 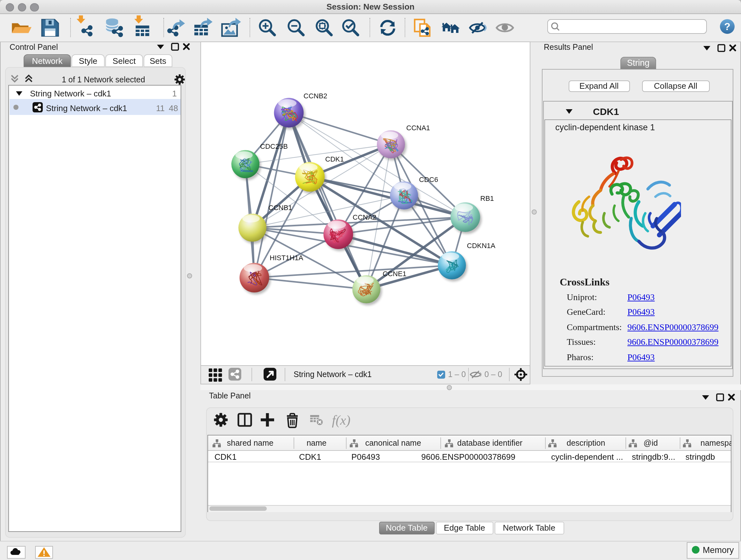 What do you see at coordinates (487, 198) in the screenshot?
I see `svg-text: RB1` at bounding box center [487, 198].